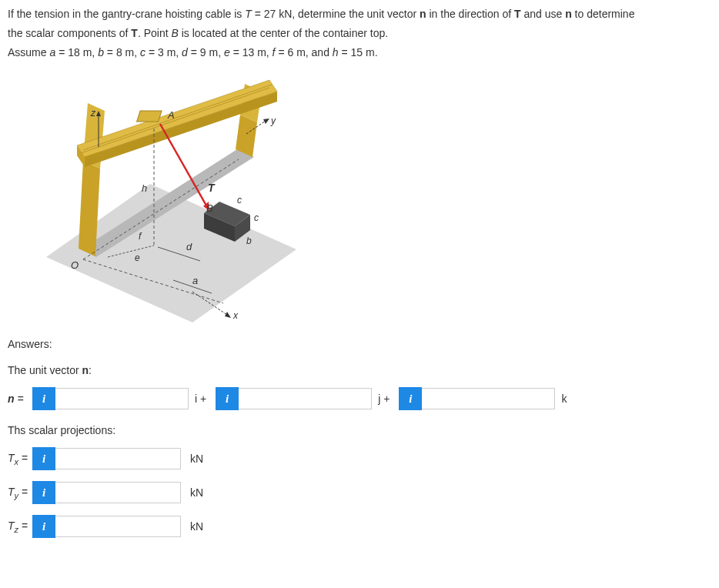 The image size is (719, 588). What do you see at coordinates (20, 493) in the screenshot?
I see `ty-label: Ty =` at bounding box center [20, 493].